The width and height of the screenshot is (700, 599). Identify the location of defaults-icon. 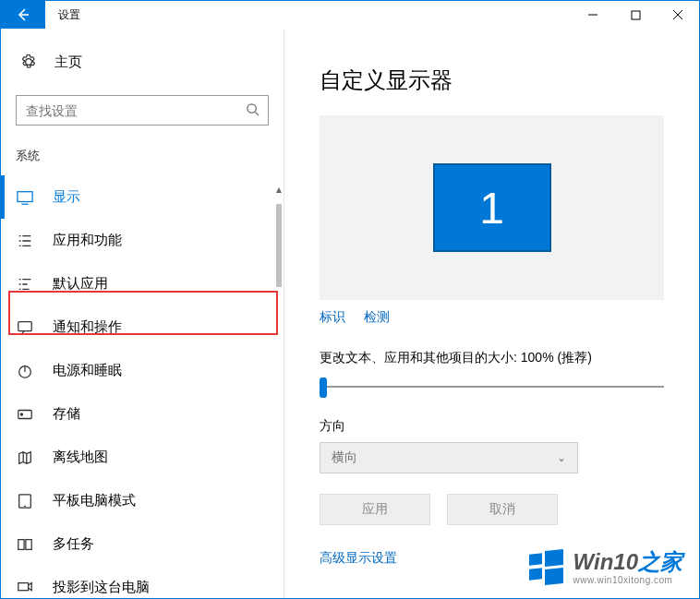
(25, 284).